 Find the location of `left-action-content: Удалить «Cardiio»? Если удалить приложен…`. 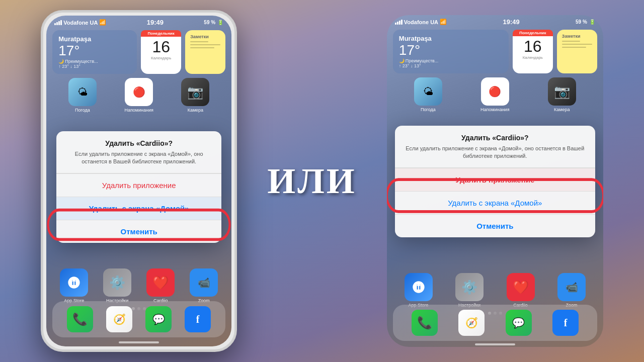

left-action-content: Удалить «Cardiio»? Если удалить приложен… is located at coordinates (139, 152).